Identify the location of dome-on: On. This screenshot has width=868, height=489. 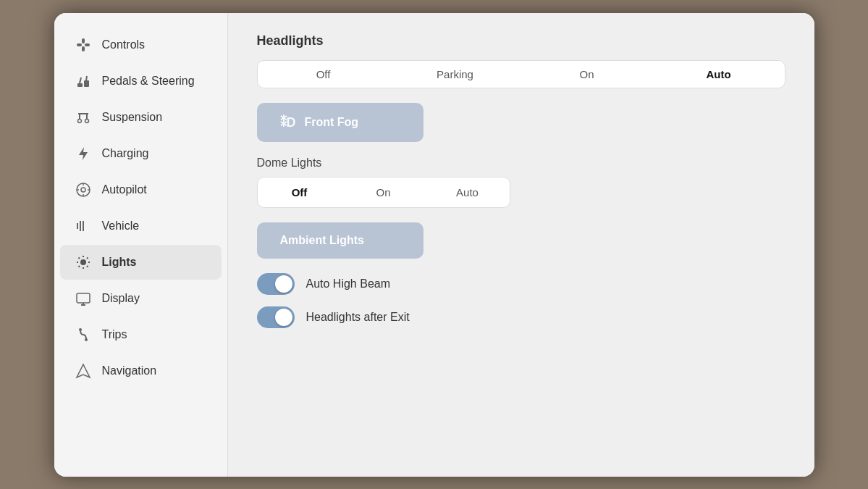
(384, 193).